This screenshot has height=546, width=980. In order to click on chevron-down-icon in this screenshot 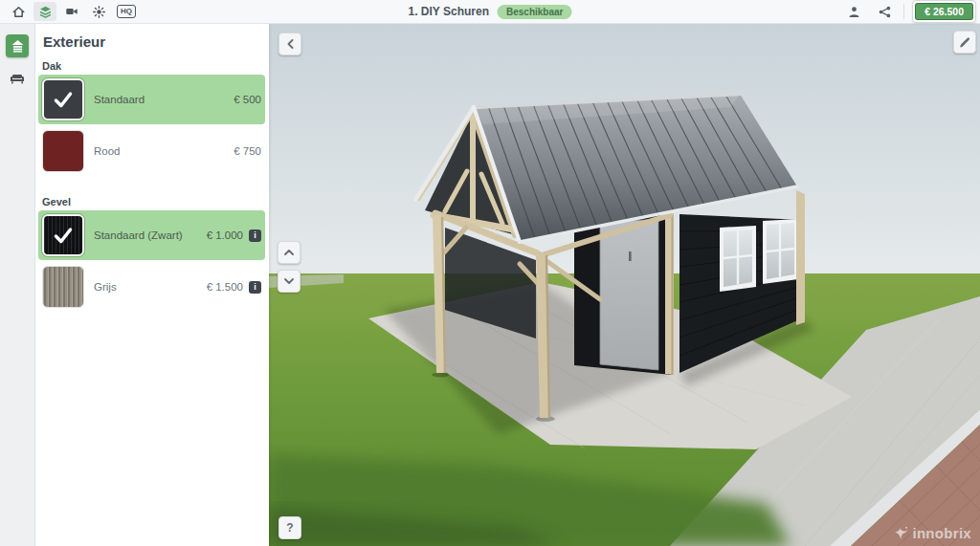, I will do `click(289, 281)`.